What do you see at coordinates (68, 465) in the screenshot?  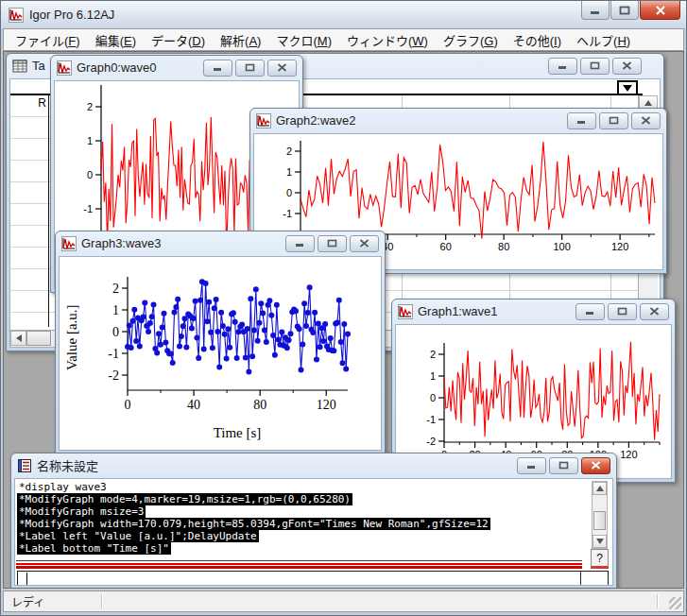 I see `command-window-title: 名称未設定` at bounding box center [68, 465].